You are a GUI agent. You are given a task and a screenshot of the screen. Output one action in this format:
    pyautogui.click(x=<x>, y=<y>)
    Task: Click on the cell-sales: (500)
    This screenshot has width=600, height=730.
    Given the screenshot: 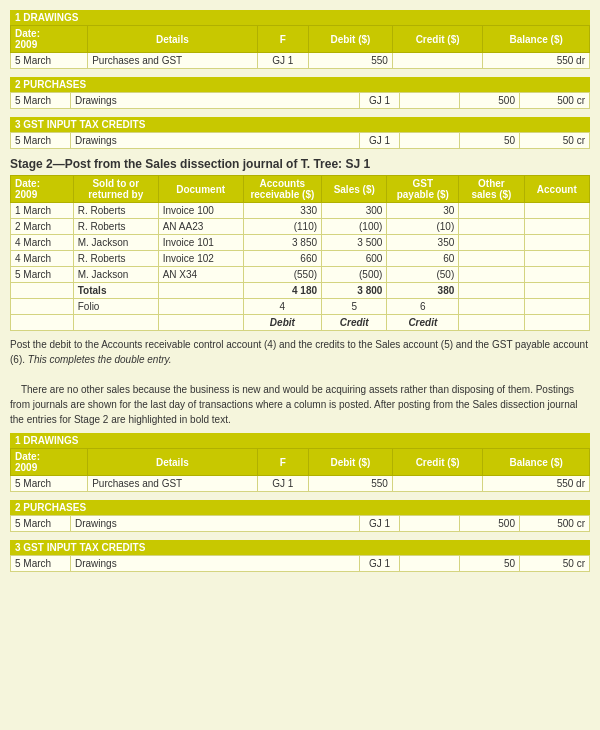 What is the action you would take?
    pyautogui.click(x=354, y=275)
    